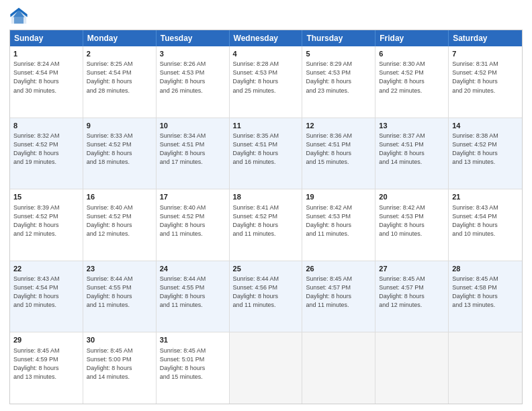 The width and height of the screenshot is (532, 411). What do you see at coordinates (485, 54) in the screenshot?
I see `day-number: 7` at bounding box center [485, 54].